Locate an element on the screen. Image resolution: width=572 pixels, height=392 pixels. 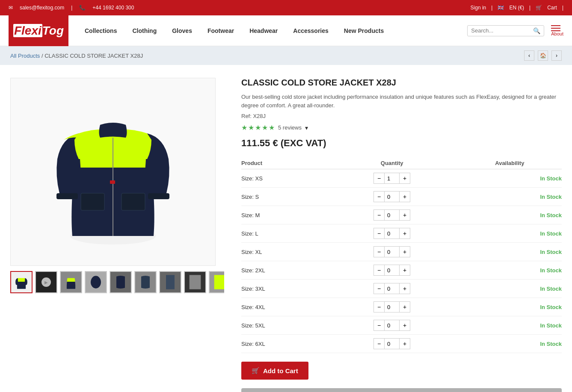
qty-decrease-9: − is located at coordinates (379, 344).